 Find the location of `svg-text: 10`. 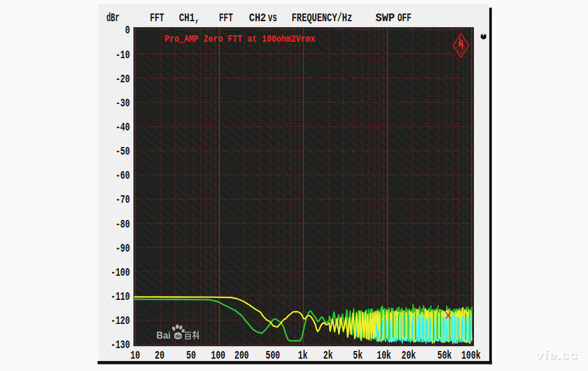

svg-text: 10 is located at coordinates (135, 355).